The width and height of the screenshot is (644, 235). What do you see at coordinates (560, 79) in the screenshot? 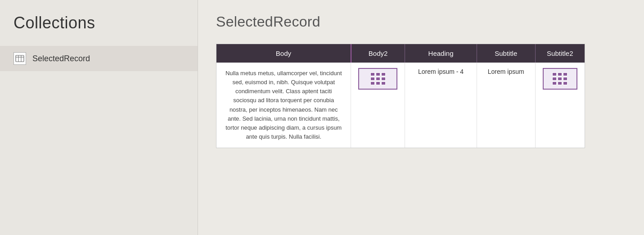
I see `subtitle2-grid-icon` at bounding box center [560, 79].